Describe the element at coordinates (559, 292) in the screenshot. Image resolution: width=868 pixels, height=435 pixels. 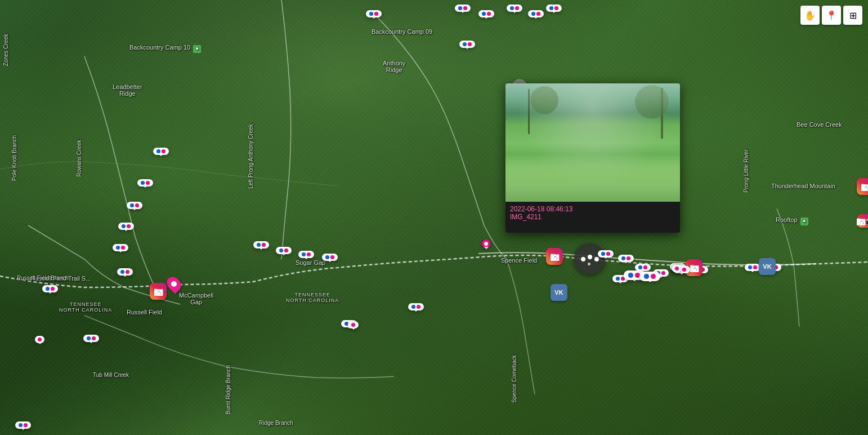
I see `marker-vk-1: VK` at that location.